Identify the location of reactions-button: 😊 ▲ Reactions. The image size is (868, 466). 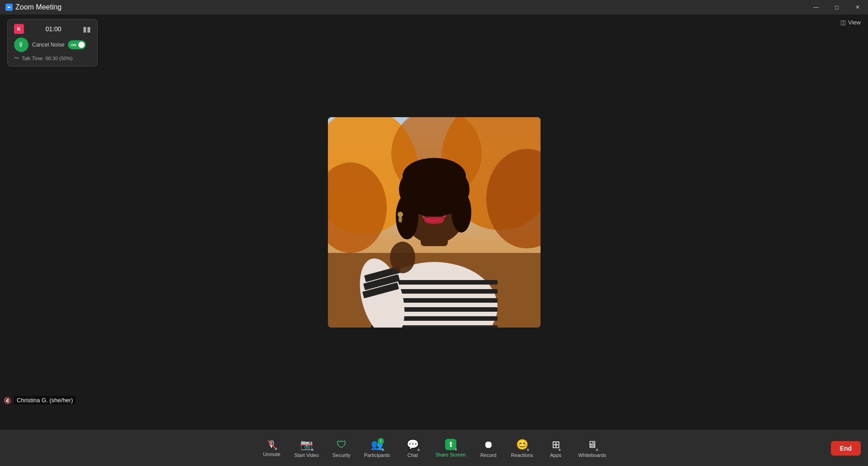
(522, 448).